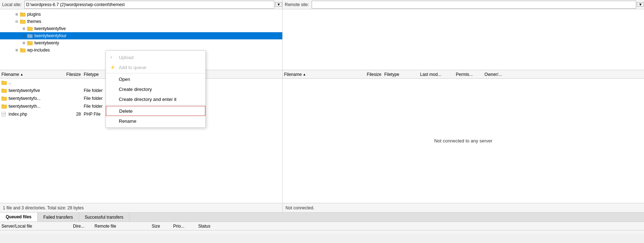 The image size is (644, 243). What do you see at coordinates (392, 74) in the screenshot?
I see `right-col-filetype-label: Filetype` at bounding box center [392, 74].